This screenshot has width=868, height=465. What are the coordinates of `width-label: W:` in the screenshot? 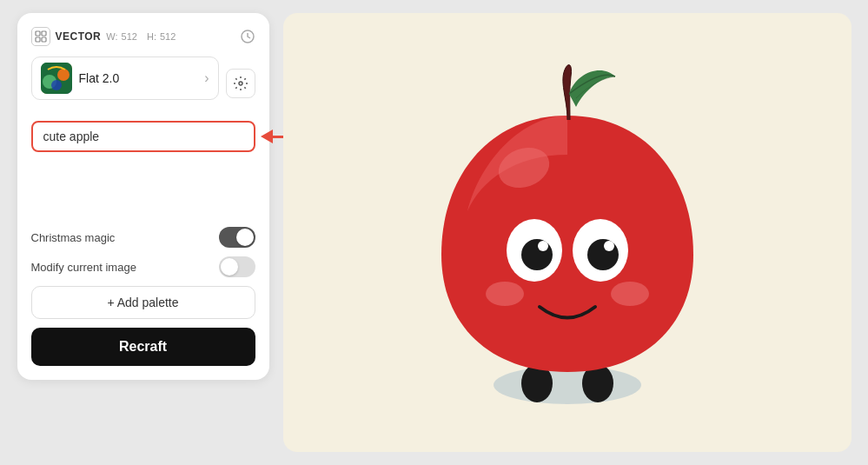 It's located at (111, 37).